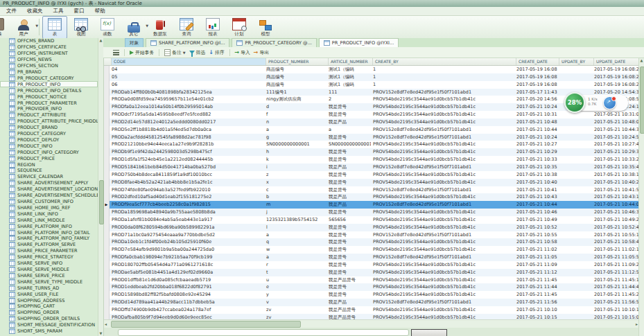 This screenshot has height=336, width=644. What do you see at coordinates (187, 287) in the screenshot?
I see `grid-cell: PROD1eddbeab2fd20bba018f6822d0f82791` at bounding box center [187, 287].